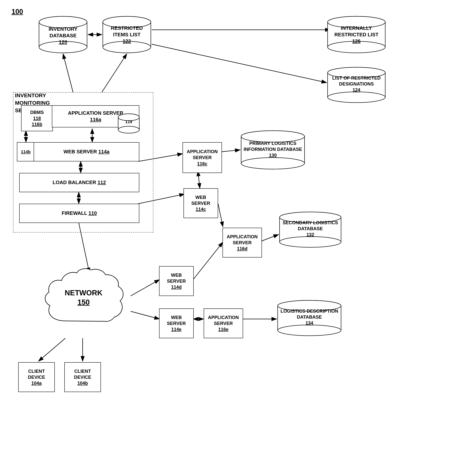 The image size is (450, 476). Describe the element at coordinates (79, 213) in the screenshot. I see `firewall-110: FIREWALL 110` at that location.